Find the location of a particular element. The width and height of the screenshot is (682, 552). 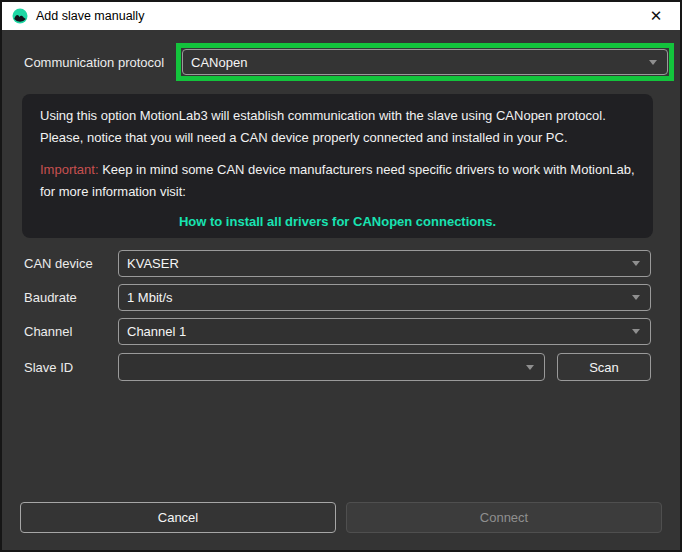

baudrate-value: 1 Mbit/s is located at coordinates (380, 298).